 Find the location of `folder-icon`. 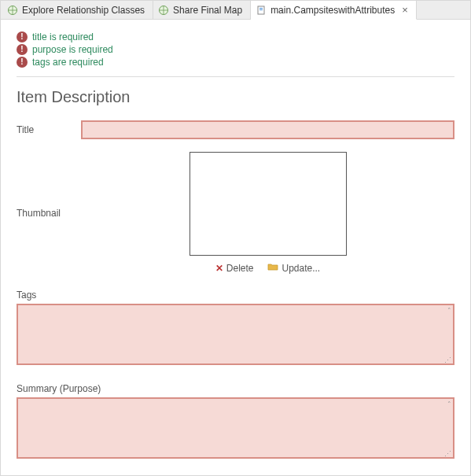

folder-icon is located at coordinates (273, 268).